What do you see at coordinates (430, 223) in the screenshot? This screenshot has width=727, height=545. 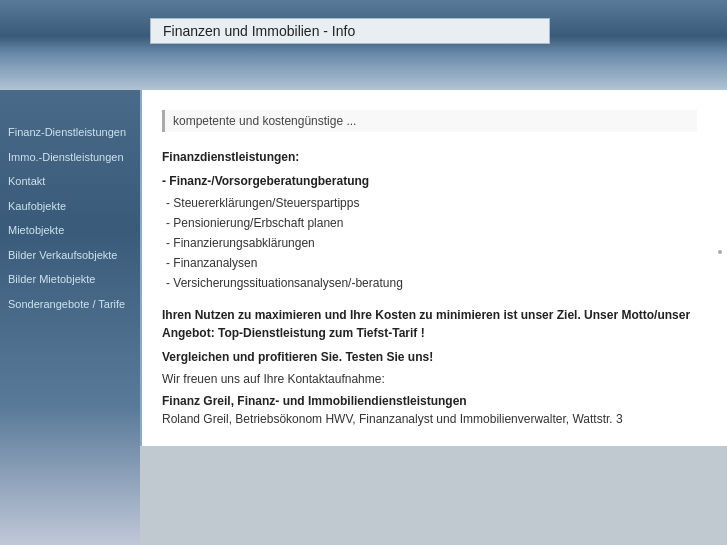 I see `list-item-3: - Pensionierung/Erbschaft planen` at bounding box center [430, 223].